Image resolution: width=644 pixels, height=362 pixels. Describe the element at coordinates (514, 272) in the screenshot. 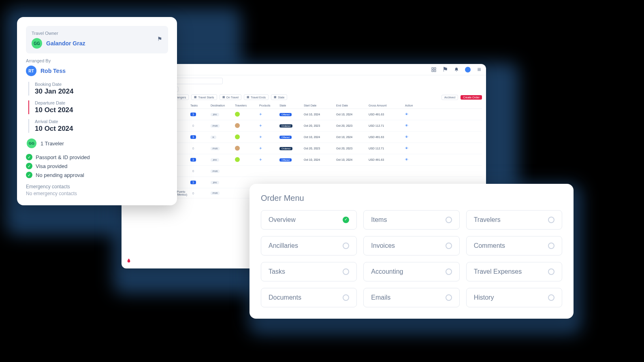

I see `menu-item-travel-expenses: Travel Expenses` at that location.